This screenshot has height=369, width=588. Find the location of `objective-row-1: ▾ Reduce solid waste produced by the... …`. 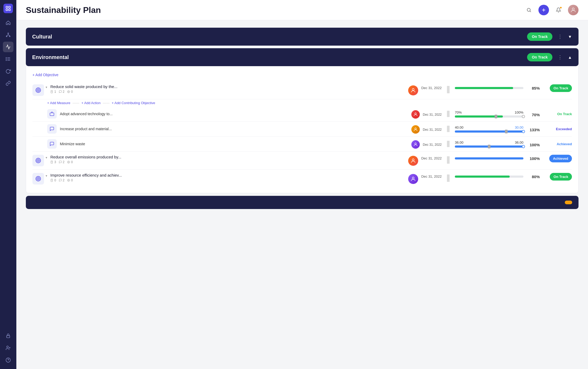

objective-row-1: ▾ Reduce solid waste produced by the... … is located at coordinates (302, 90).